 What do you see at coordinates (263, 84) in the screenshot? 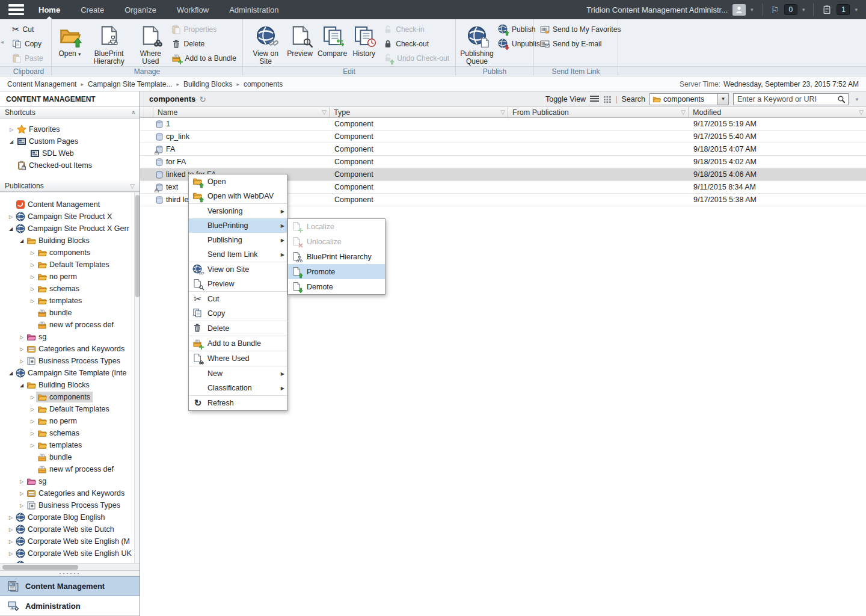
I see `breadcrumb-item: components` at bounding box center [263, 84].